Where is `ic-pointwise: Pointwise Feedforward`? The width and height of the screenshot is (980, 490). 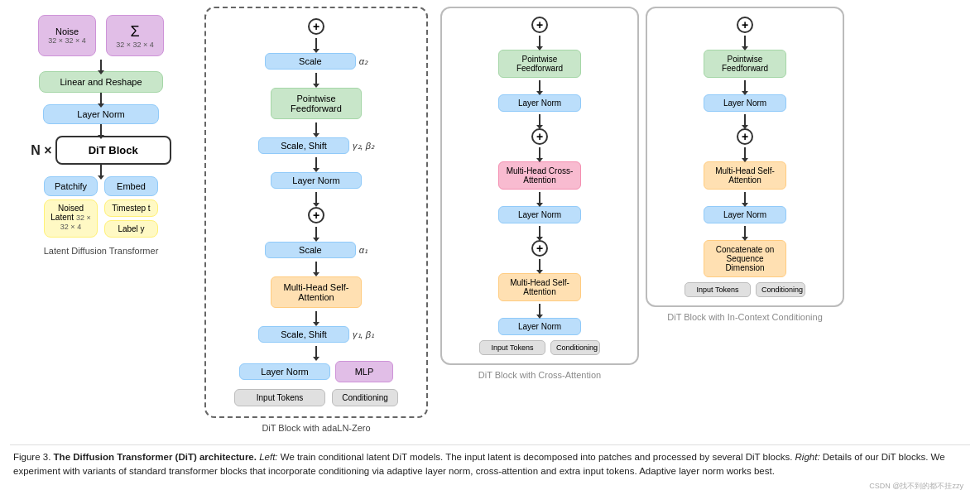 ic-pointwise: Pointwise Feedforward is located at coordinates (745, 64).